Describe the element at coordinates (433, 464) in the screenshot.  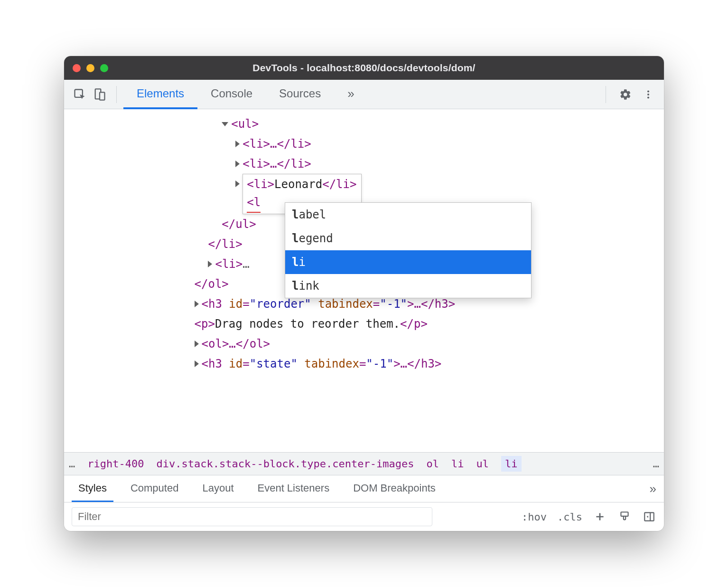
I see `breadcrumb-item: ol` at that location.